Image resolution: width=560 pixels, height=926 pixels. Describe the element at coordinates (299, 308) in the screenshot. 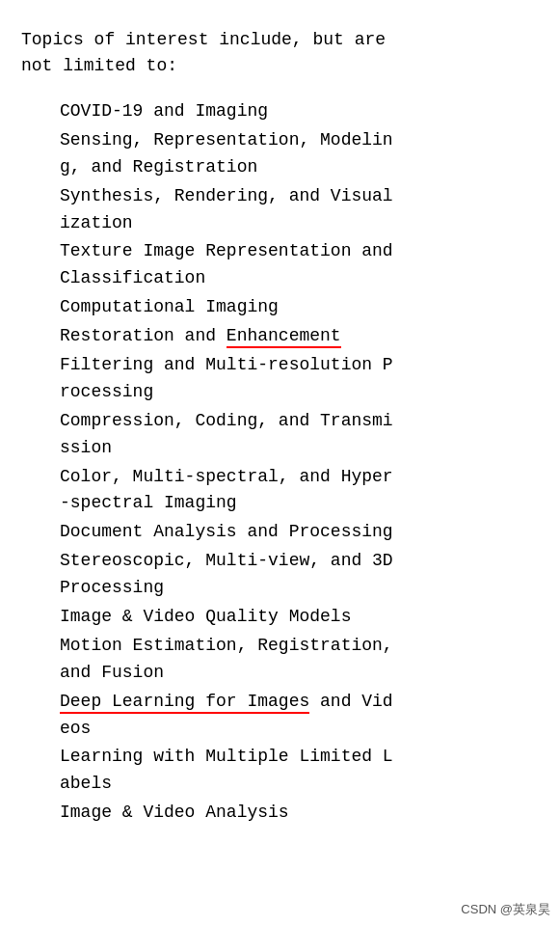

I see `list-item: Computational Imaging` at that location.